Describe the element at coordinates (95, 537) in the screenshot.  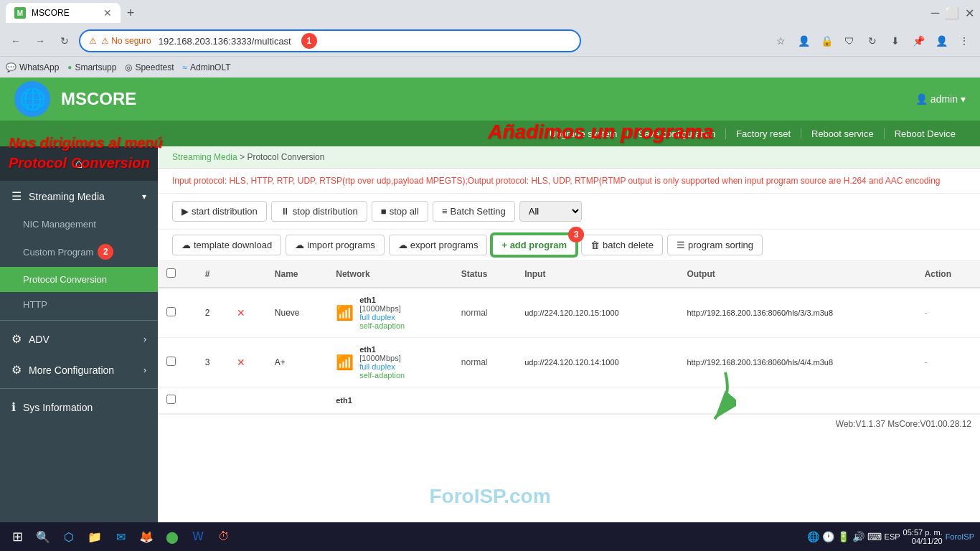
I see `taskbar-file-icon: 📁` at that location.